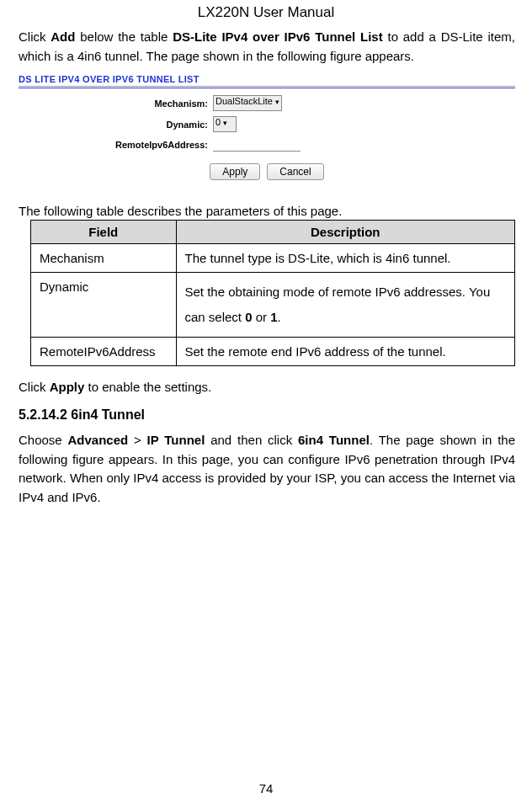 The width and height of the screenshot is (532, 809). I want to click on apply-button: Apply, so click(235, 172).